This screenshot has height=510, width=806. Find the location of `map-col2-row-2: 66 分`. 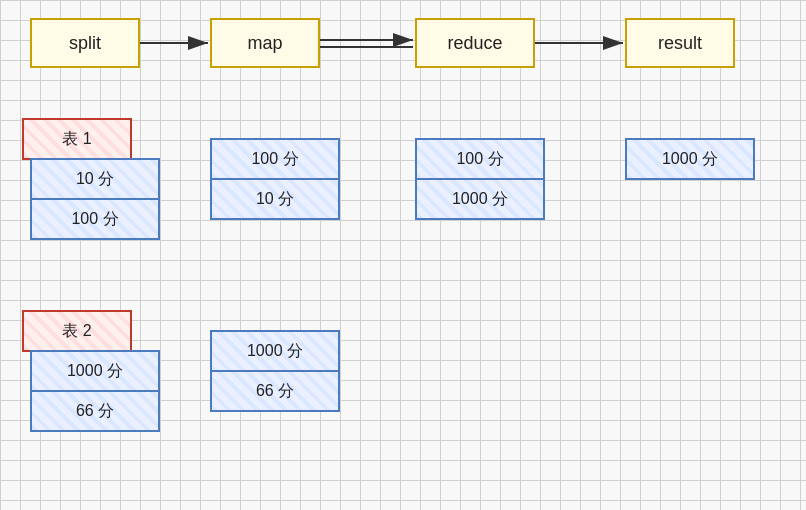

map-col2-row-2: 66 分 is located at coordinates (275, 391).